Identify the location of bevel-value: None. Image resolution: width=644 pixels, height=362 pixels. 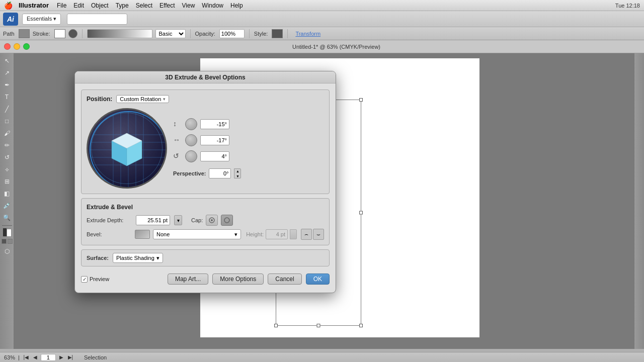
(163, 234).